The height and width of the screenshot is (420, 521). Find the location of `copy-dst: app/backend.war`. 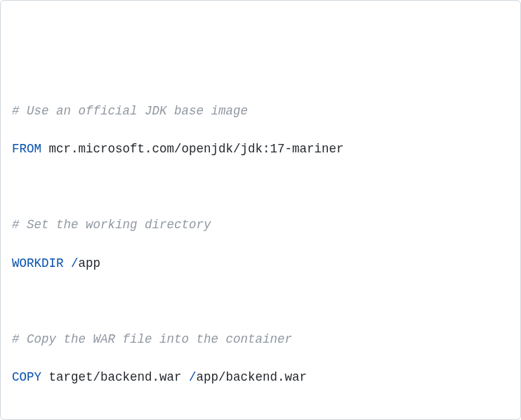

copy-dst: app/backend.war is located at coordinates (252, 377).